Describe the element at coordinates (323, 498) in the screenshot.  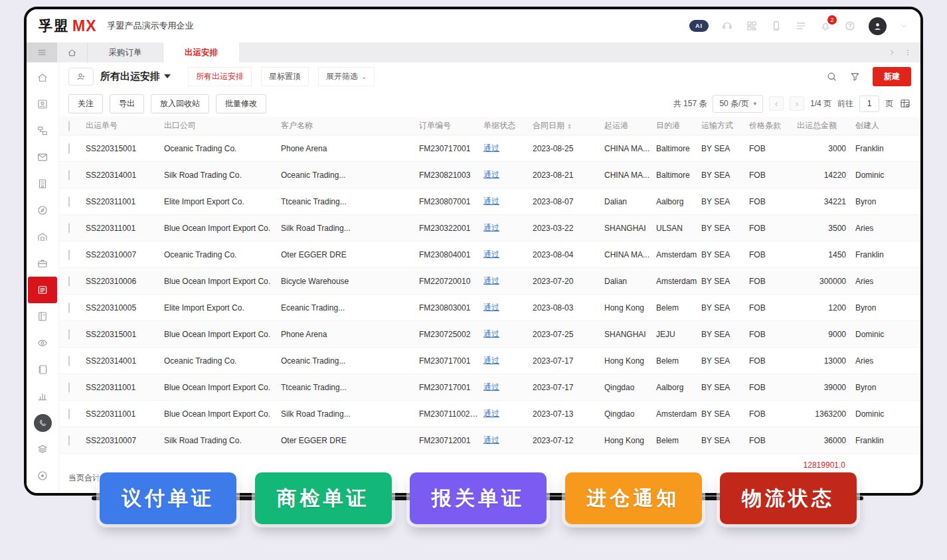
I see `flow-button-2: 商检单证` at that location.